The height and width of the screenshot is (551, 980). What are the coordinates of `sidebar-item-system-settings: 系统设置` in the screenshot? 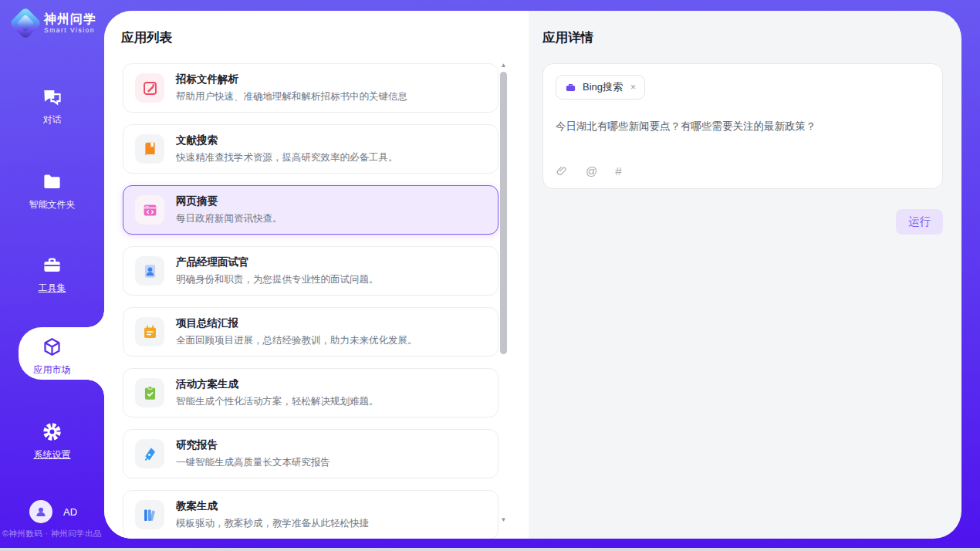 It's located at (52, 441).